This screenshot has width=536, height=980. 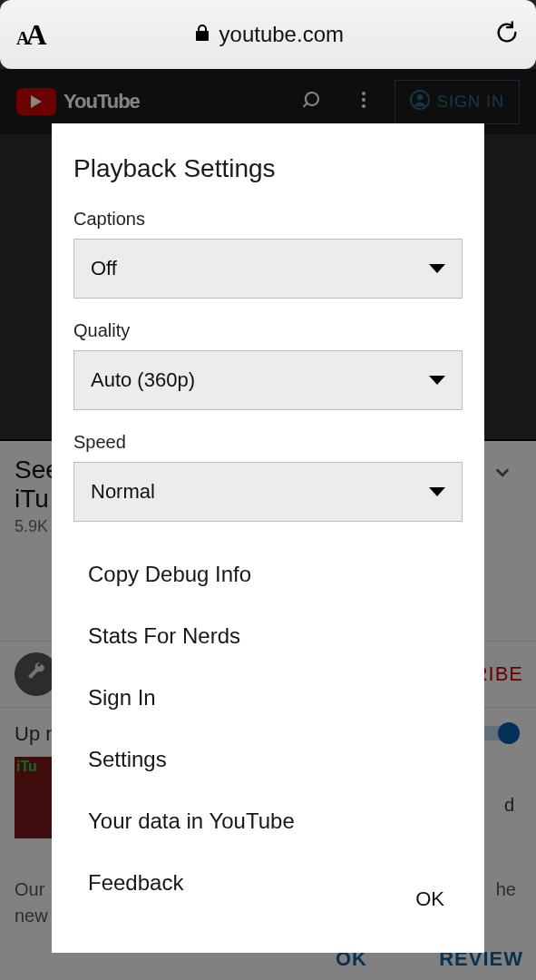 I want to click on expand-description-button, so click(x=502, y=475).